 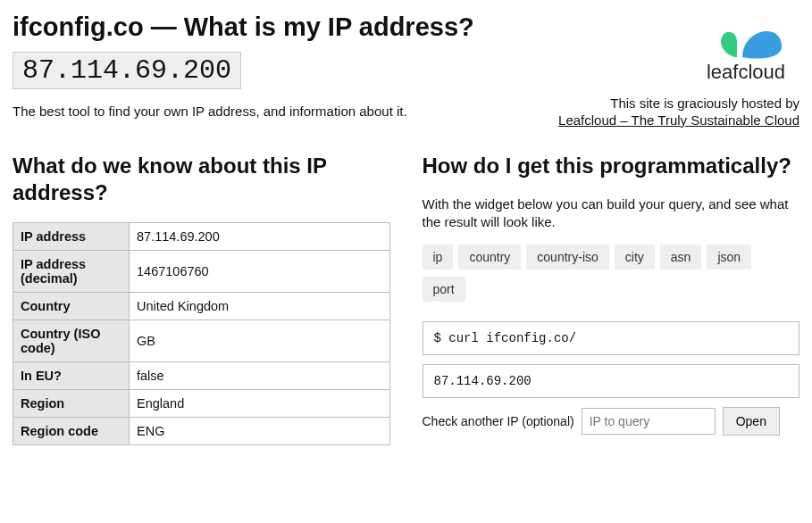 What do you see at coordinates (611, 214) in the screenshot?
I see `api-intro: With the widget below you can build your…` at bounding box center [611, 214].